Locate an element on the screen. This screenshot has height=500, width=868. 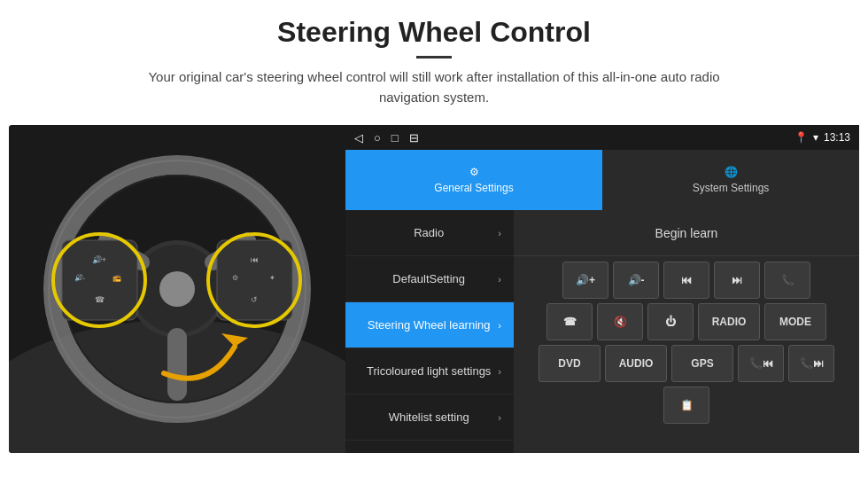
mode-button: MODE is located at coordinates (795, 322).